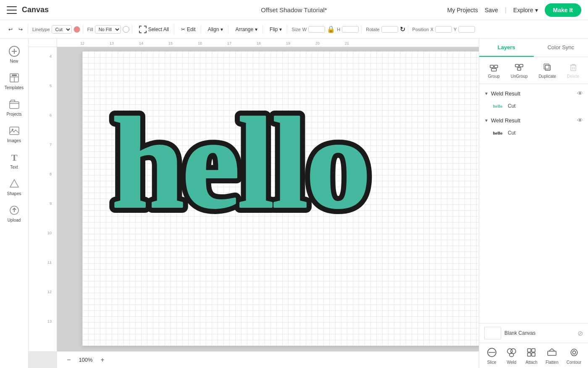 Image resolution: width=588 pixels, height=368 pixels. I want to click on layer-item-1: hello Cut, so click(533, 106).